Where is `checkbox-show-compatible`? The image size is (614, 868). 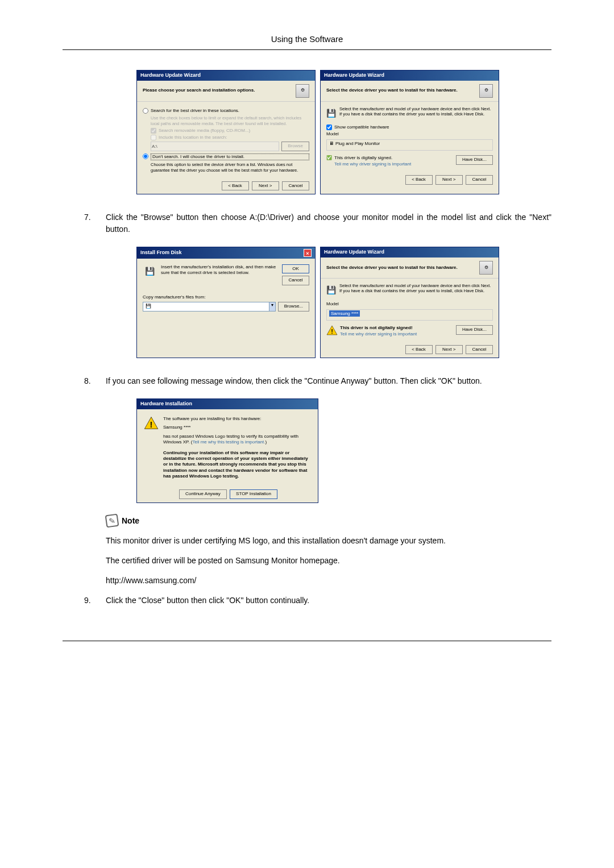 checkbox-show-compatible is located at coordinates (329, 127).